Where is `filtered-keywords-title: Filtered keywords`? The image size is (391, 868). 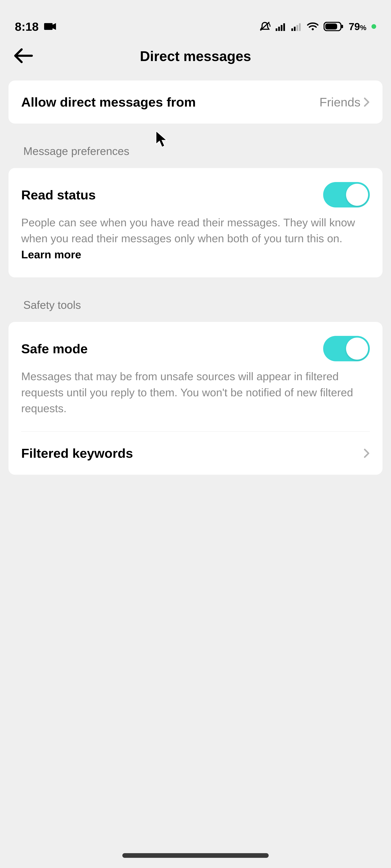
filtered-keywords-title: Filtered keywords is located at coordinates (77, 453).